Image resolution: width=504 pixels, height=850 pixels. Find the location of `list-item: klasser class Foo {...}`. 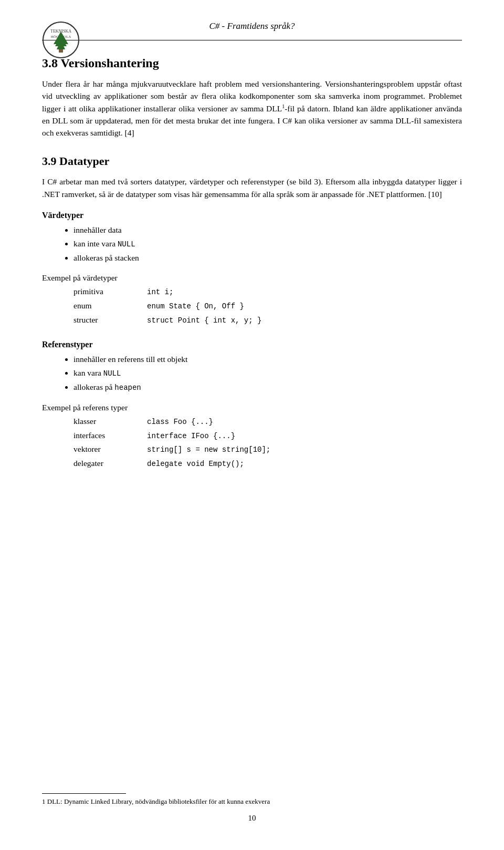

list-item: klasser class Foo {...} is located at coordinates (268, 421).